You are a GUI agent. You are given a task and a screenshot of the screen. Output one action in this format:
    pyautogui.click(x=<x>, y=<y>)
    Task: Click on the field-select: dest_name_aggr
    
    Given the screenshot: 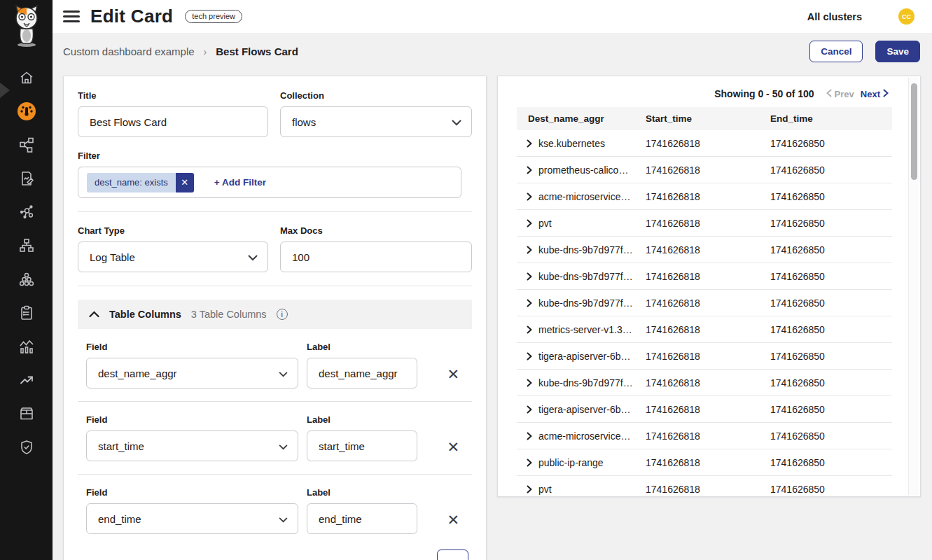 What is the action you would take?
    pyautogui.click(x=192, y=373)
    